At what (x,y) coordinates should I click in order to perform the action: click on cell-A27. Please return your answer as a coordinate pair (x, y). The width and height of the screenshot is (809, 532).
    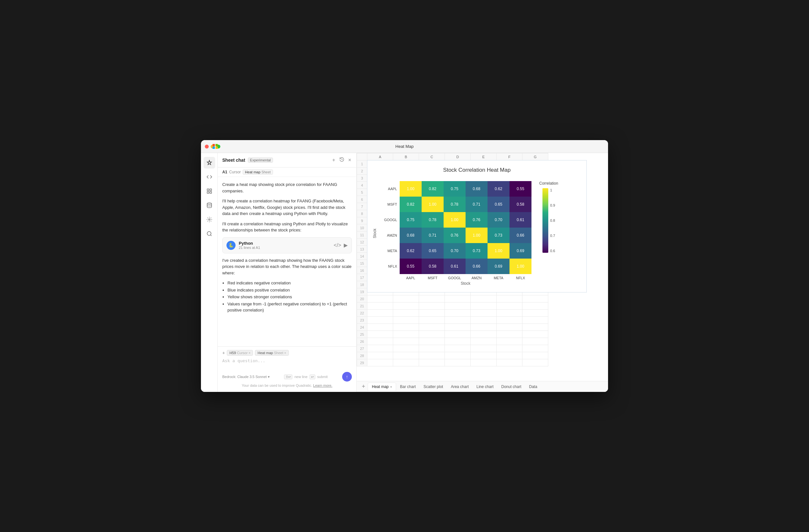
    Looking at the image, I should click on (380, 349).